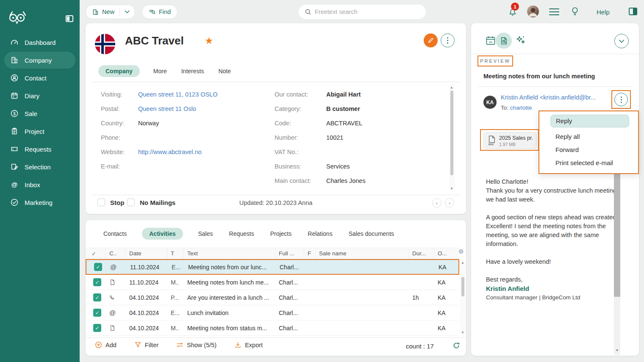 Image resolution: width=644 pixels, height=362 pixels. What do you see at coordinates (40, 96) in the screenshot?
I see `sidebar-item-diary: Diary` at bounding box center [40, 96].